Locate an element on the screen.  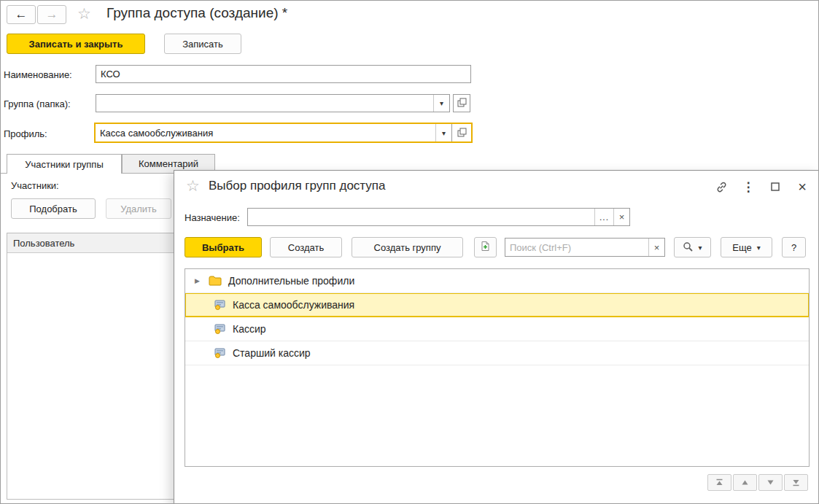
group-combo: ▾ is located at coordinates (273, 104).